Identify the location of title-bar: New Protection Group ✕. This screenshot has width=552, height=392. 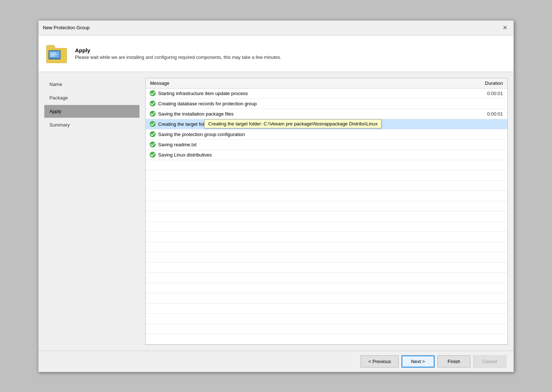
(276, 28).